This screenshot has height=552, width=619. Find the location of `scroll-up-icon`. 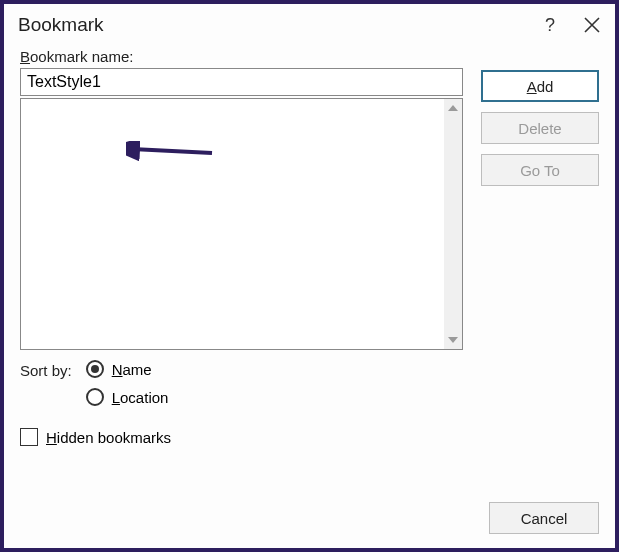

scroll-up-icon is located at coordinates (453, 108).